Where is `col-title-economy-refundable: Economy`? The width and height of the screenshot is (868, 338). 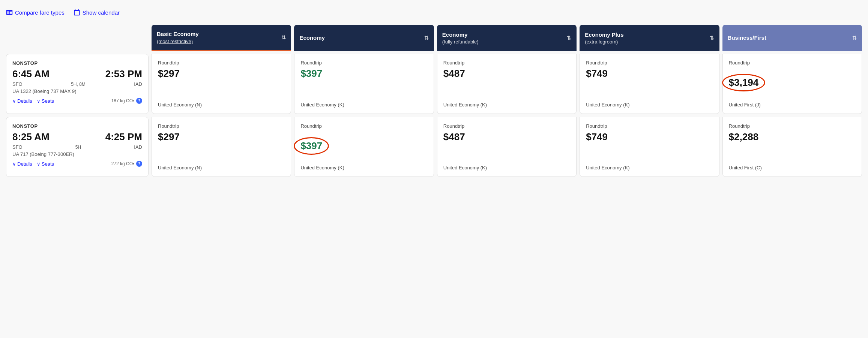
col-title-economy-refundable: Economy is located at coordinates (503, 35).